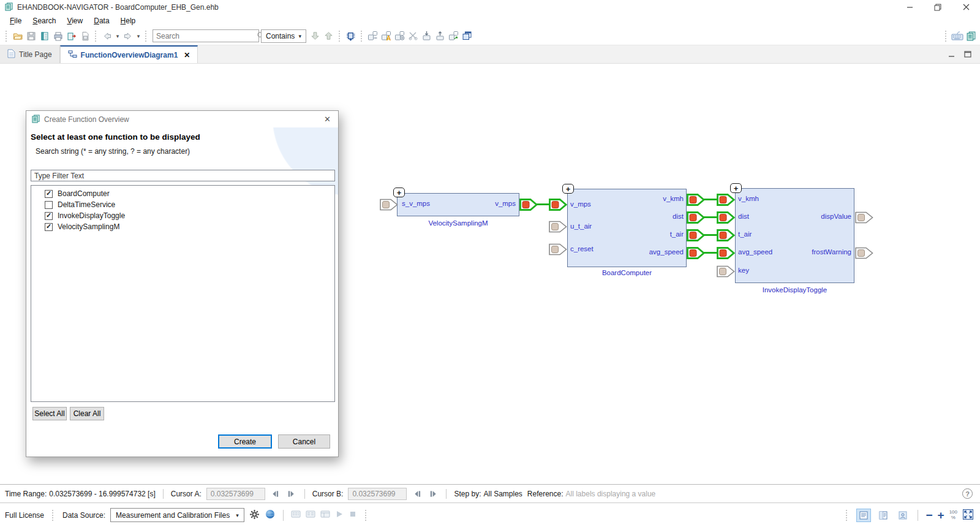 This screenshot has width=980, height=527. I want to click on data-source-dropdown: Measurement and Calibration Files ▾, so click(178, 515).